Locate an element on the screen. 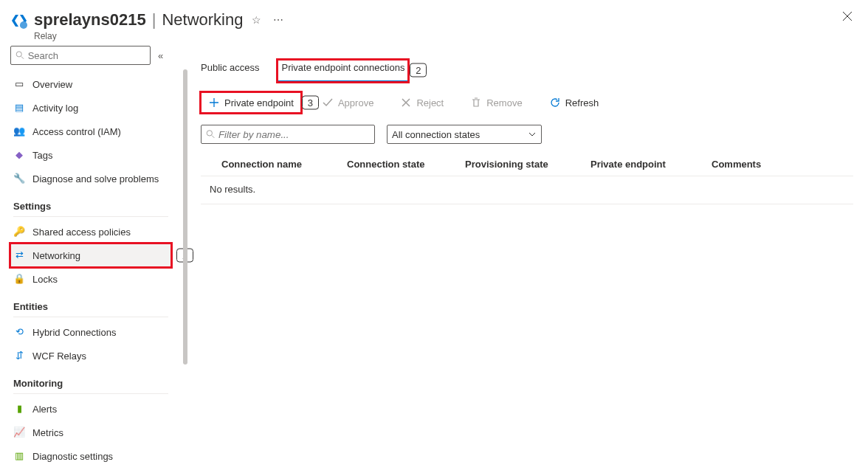  lock-icon: 🔒 is located at coordinates (19, 279).